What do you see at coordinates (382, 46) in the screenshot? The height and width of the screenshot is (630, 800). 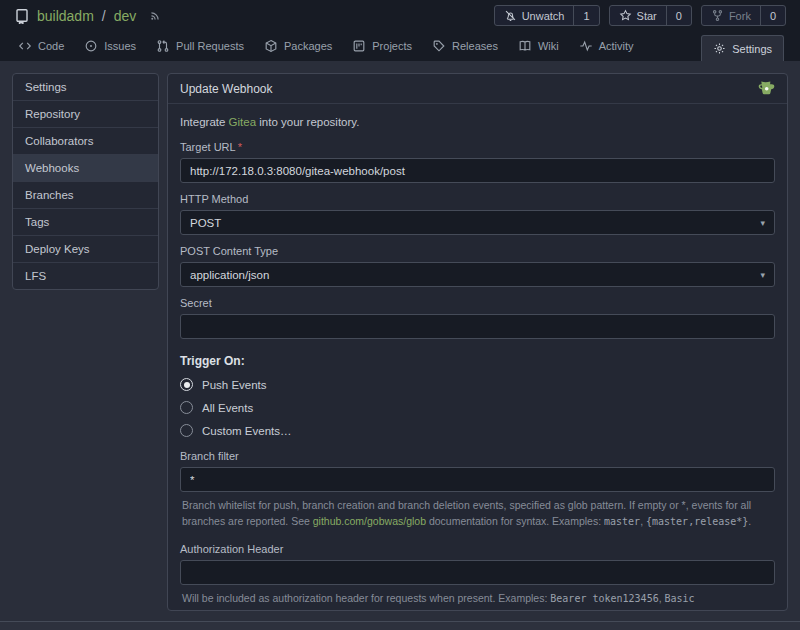 I see `tab-projects: Projects` at bounding box center [382, 46].